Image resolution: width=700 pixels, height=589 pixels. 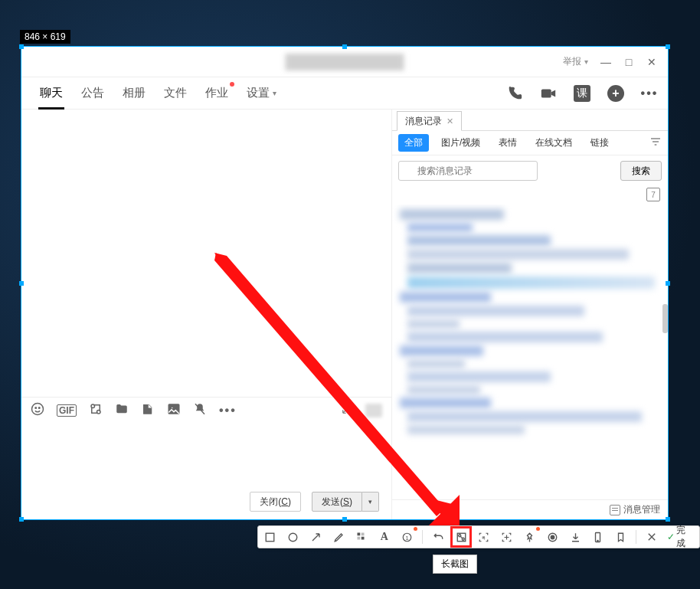 I want to click on history-footer: 消息管理, so click(x=530, y=509).